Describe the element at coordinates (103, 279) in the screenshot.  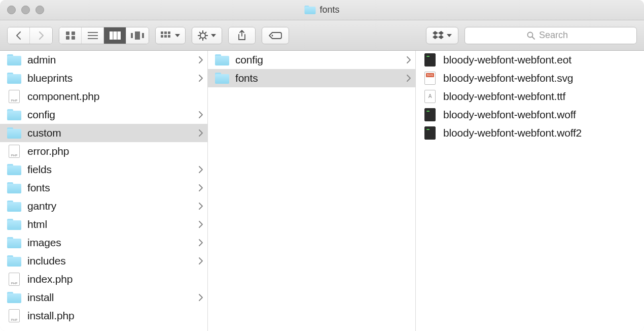
I see `list-item: index.php` at that location.